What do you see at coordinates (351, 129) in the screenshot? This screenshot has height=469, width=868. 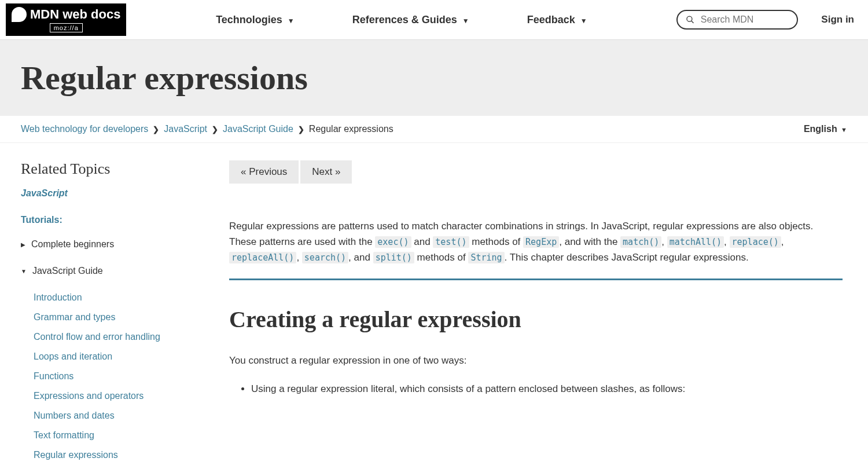 I see `crumb-current: Regular expressions` at bounding box center [351, 129].